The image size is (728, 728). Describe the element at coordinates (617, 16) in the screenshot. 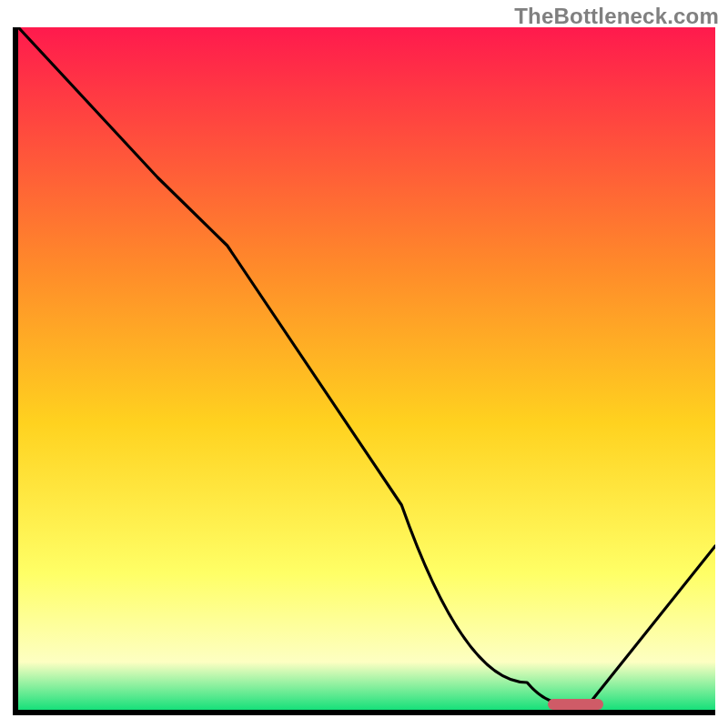

I see `watermark-text: TheBottleneck.com` at that location.